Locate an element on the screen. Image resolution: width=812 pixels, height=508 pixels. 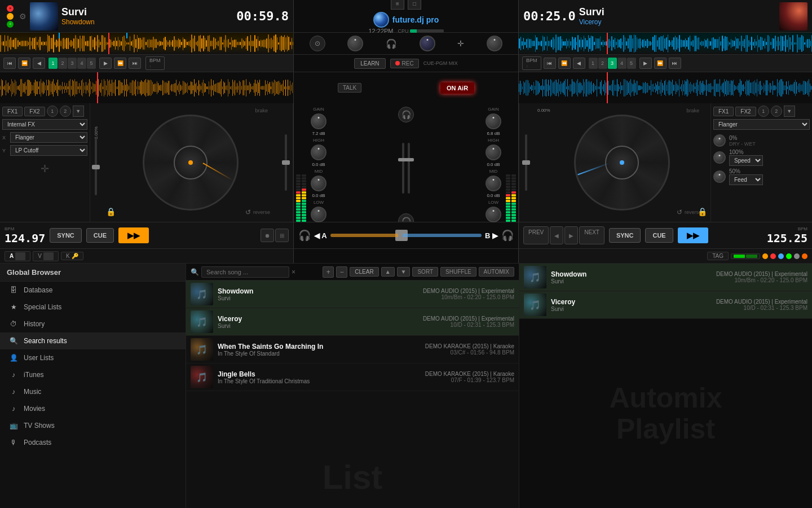
deck-a-vinyl-btn: V is located at coordinates (46, 256).